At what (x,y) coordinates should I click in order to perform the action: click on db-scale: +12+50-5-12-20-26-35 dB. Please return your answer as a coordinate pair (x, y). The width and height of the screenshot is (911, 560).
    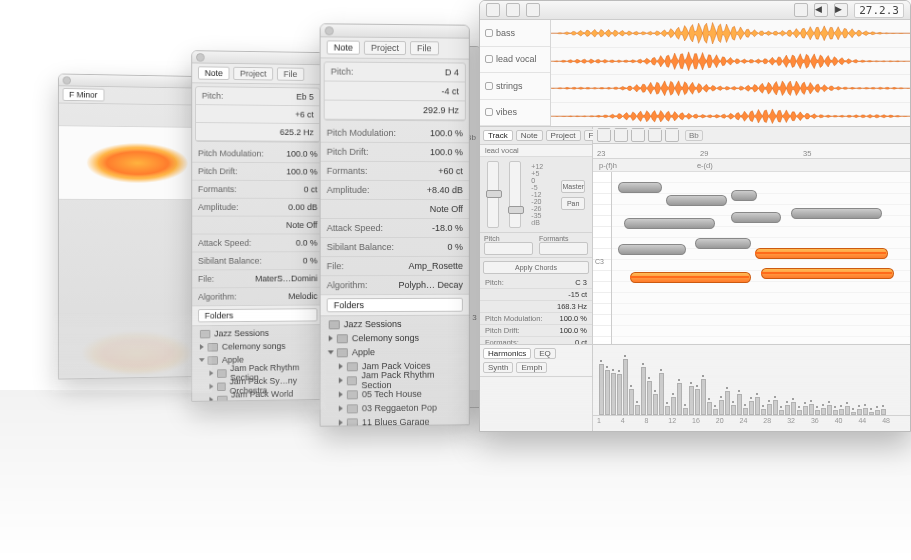
    Looking at the image, I should click on (541, 194).